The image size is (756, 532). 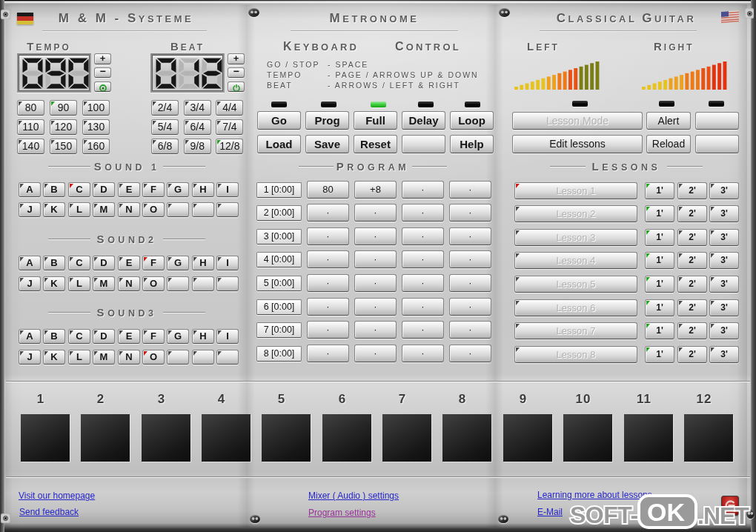 What do you see at coordinates (666, 512) in the screenshot?
I see `svg-text: OK` at bounding box center [666, 512].